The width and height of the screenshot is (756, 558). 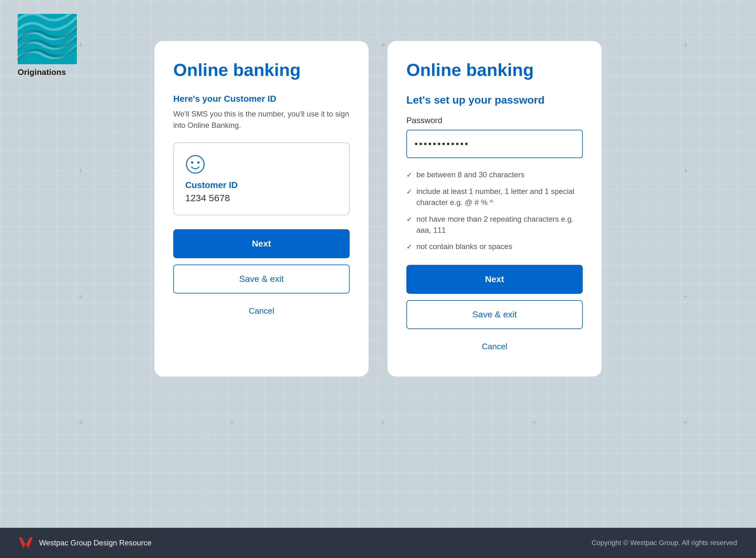 I want to click on card1-cancel-button: Cancel, so click(x=261, y=311).